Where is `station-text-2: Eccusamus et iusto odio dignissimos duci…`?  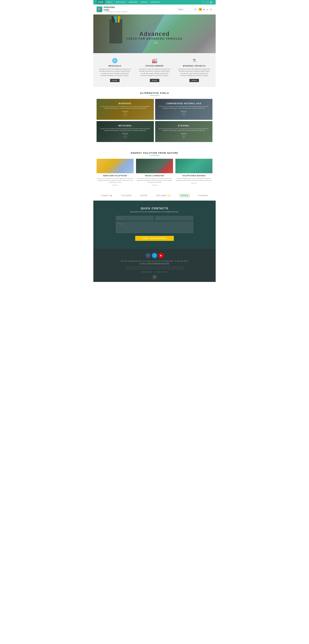
station-text-2: Eccusamus et iusto odio dignissimos duci… is located at coordinates (154, 180).